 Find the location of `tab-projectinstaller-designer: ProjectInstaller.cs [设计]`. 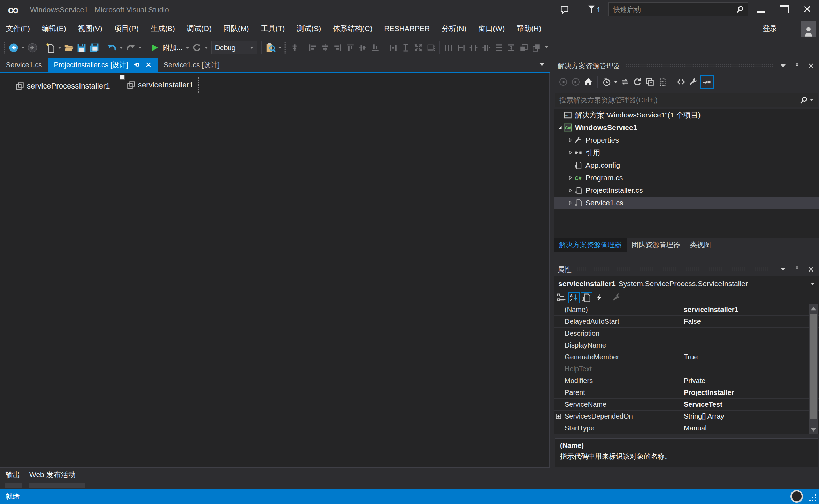

tab-projectinstaller-designer: ProjectInstaller.cs [设计] is located at coordinates (102, 65).